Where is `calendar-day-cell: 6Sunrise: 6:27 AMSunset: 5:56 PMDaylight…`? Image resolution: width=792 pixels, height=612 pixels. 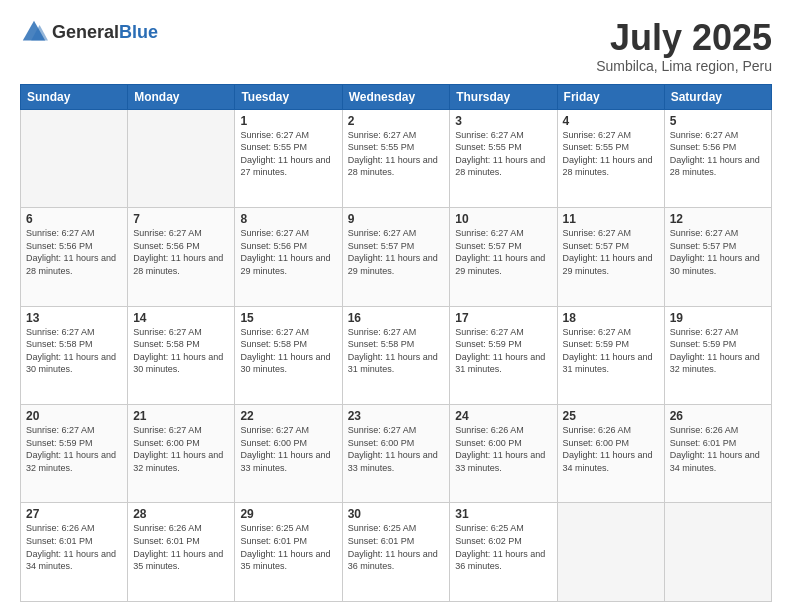 calendar-day-cell: 6Sunrise: 6:27 AMSunset: 5:56 PMDaylight… is located at coordinates (74, 257).